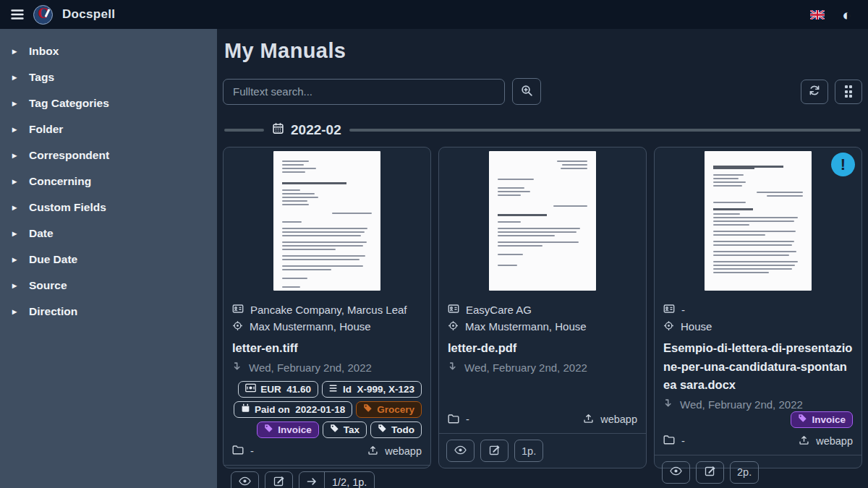 The width and height of the screenshot is (868, 488). I want to click on item-name: letter-en.tiff, so click(327, 348).